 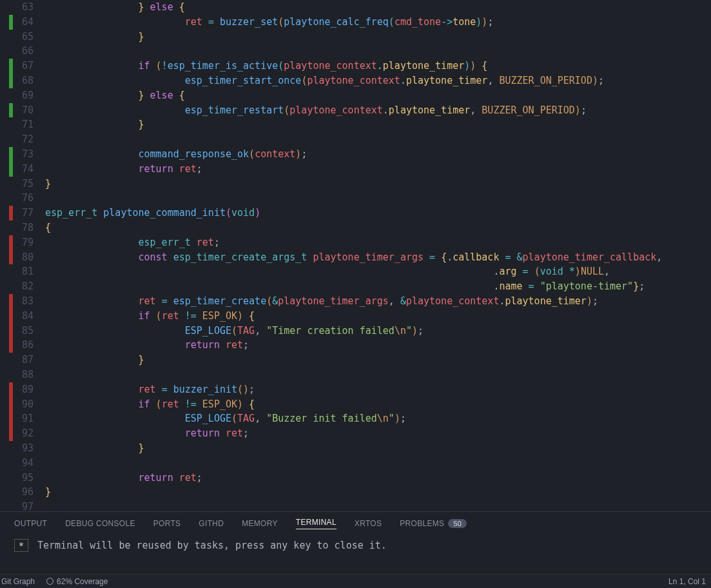 What do you see at coordinates (356, 463) in the screenshot?
I see `code-line: 94` at bounding box center [356, 463].